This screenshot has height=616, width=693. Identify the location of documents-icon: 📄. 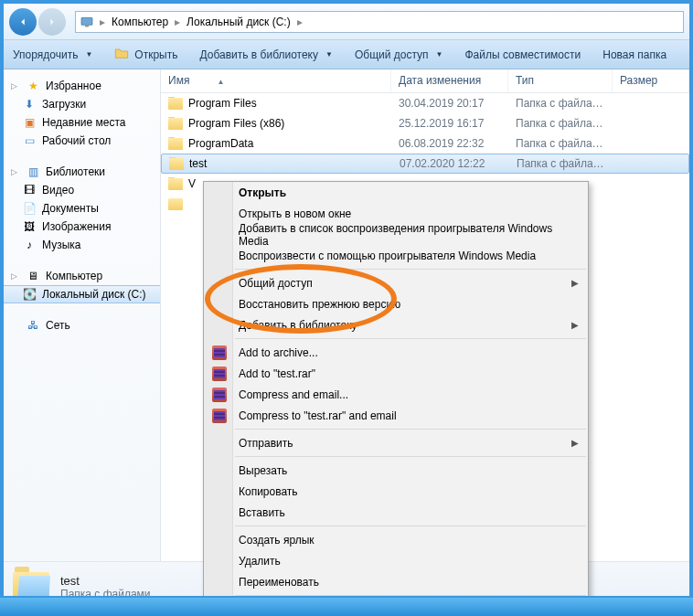
(29, 208).